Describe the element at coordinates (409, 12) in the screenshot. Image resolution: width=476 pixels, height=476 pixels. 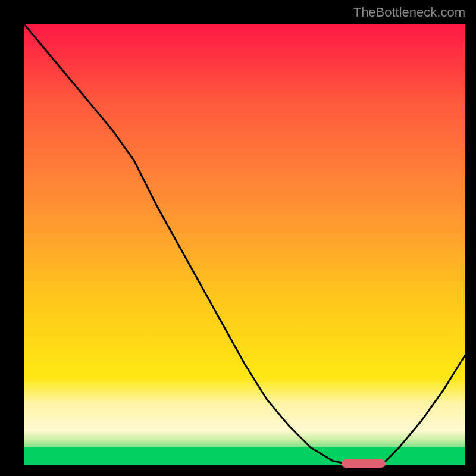
I see `watermark-text: TheBottleneck.com` at that location.